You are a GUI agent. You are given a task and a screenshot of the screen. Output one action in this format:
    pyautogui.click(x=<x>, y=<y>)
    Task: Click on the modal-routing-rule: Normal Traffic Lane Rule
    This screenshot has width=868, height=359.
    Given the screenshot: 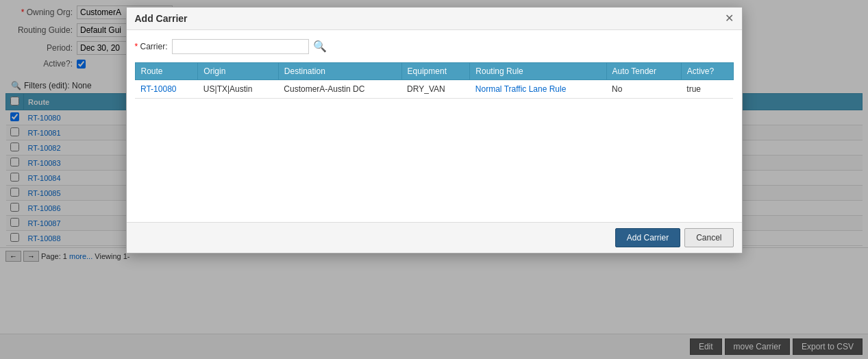 What is the action you would take?
    pyautogui.click(x=538, y=89)
    